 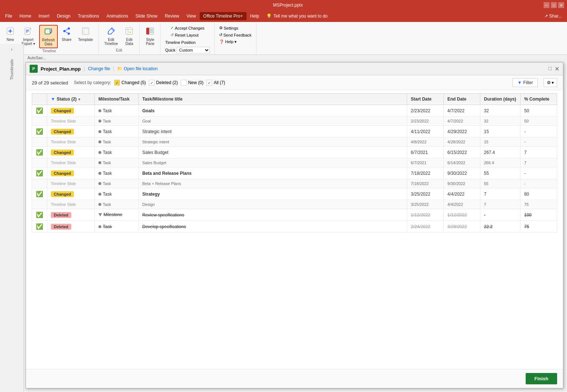 What do you see at coordinates (86, 34) in the screenshot?
I see `template-button: Template` at bounding box center [86, 34].